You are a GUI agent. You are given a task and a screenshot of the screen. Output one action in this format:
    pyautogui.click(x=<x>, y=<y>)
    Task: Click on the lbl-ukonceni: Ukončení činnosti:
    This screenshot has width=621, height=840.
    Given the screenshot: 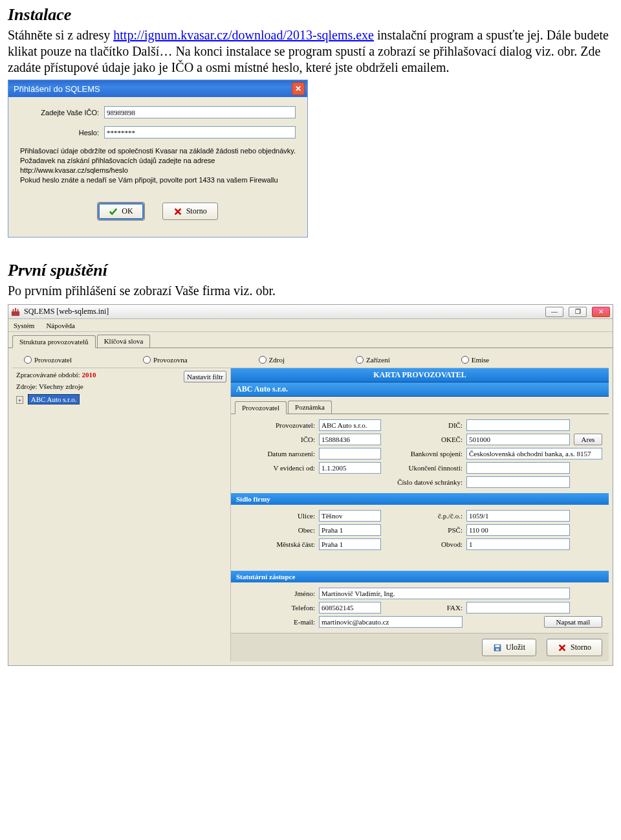 What is the action you would take?
    pyautogui.click(x=424, y=468)
    